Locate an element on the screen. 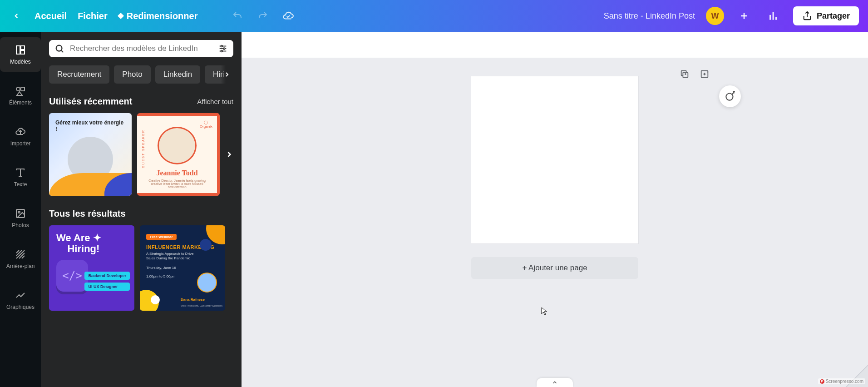 The height and width of the screenshot is (387, 868). back-button is located at coordinates (16, 16).